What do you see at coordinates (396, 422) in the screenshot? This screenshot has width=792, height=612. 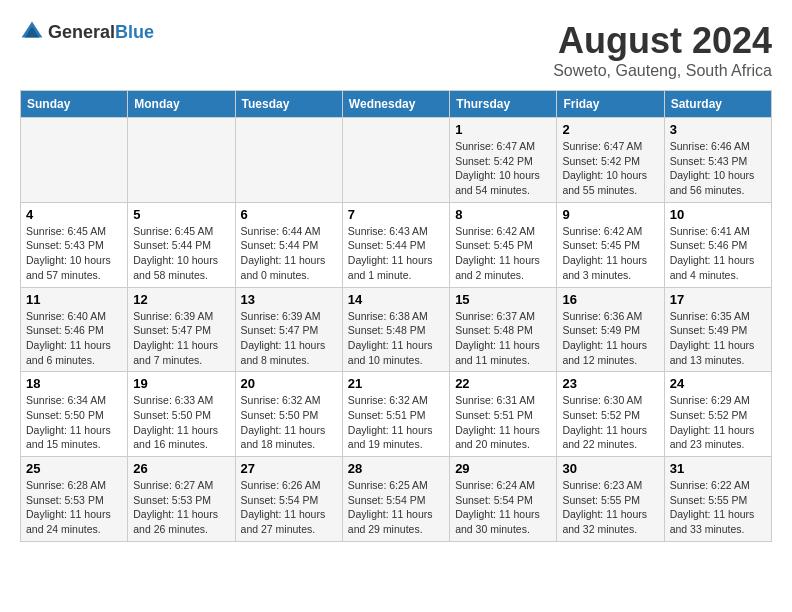 I see `day-info: Sunrise: 6:32 AM Sunset: 5:51 PM Dayligh…` at bounding box center [396, 422].